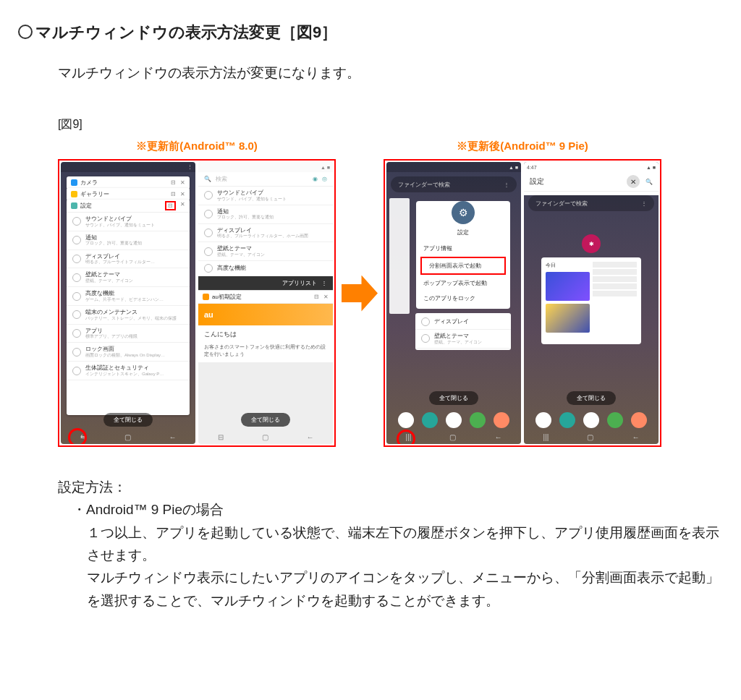 This screenshot has width=741, height=700. I want to click on voice-icon-2: ◎, so click(324, 179).